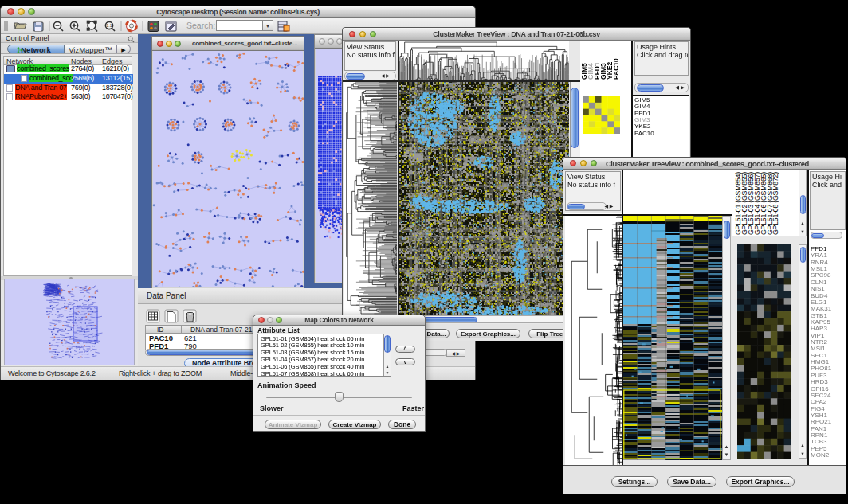 The width and height of the screenshot is (848, 504). What do you see at coordinates (110, 25) in the screenshot?
I see `svg-text: 1:1` at bounding box center [110, 25].